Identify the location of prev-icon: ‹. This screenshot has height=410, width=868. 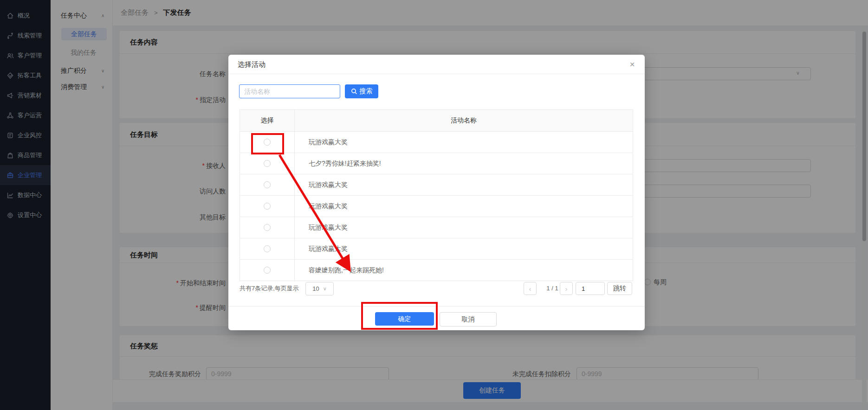
(530, 288).